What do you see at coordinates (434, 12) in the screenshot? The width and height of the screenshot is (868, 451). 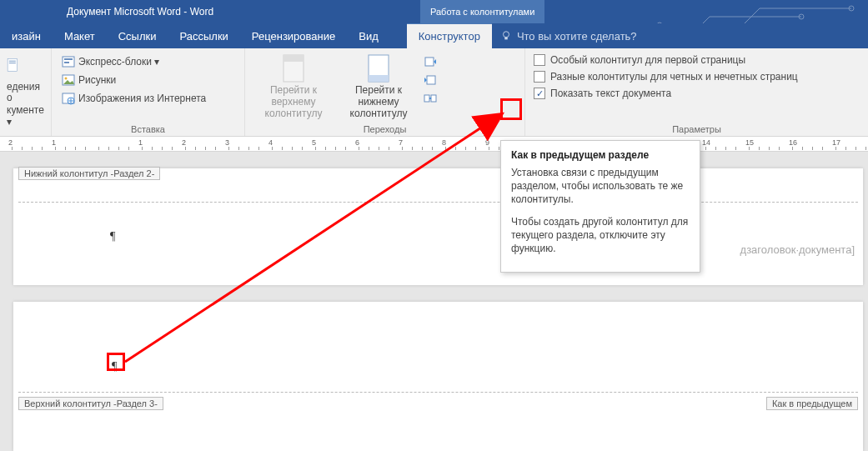 I see `title-bar: Документ Microsoft Word - Word Работа с …` at bounding box center [434, 12].